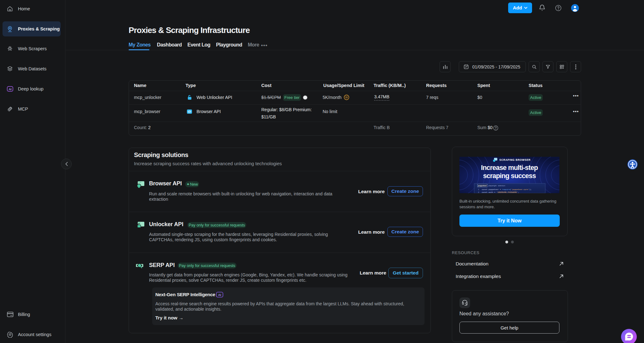  What do you see at coordinates (501, 186) in the screenshot?
I see `svg-text: selenium` at bounding box center [501, 186].